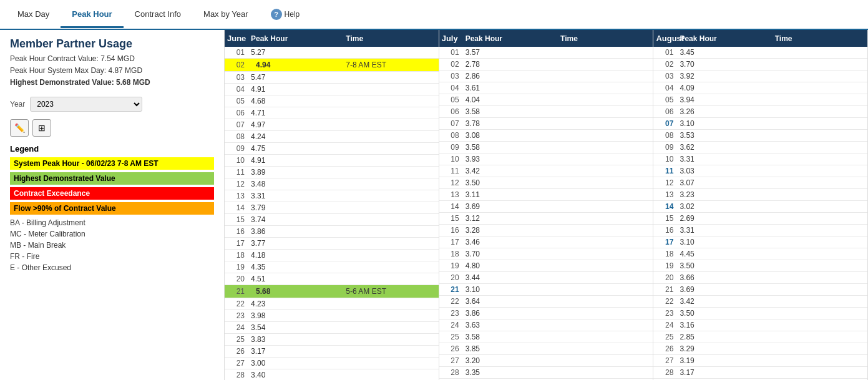 The width and height of the screenshot is (868, 380). Describe the element at coordinates (760, 100) in the screenshot. I see `table-row: 053.94` at that location.